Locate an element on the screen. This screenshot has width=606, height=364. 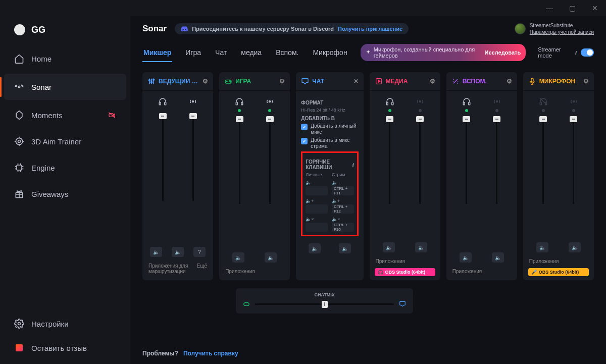
minimize-button: — is located at coordinates (549, 8).